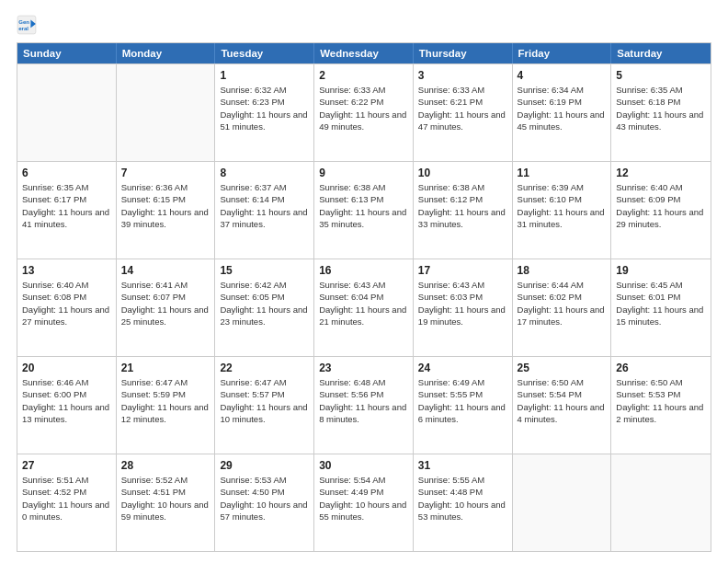 This screenshot has width=728, height=563. Describe the element at coordinates (67, 502) in the screenshot. I see `day-cell-27: 27Sunrise: 5:51 AMSunset: 4:52 PMDayligh…` at that location.